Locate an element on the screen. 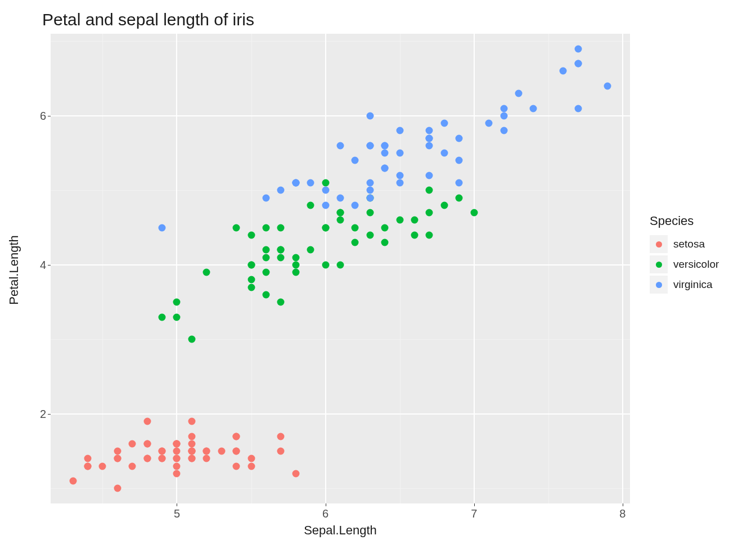 The image size is (756, 540). y-tick-label: 2 is located at coordinates (40, 414).